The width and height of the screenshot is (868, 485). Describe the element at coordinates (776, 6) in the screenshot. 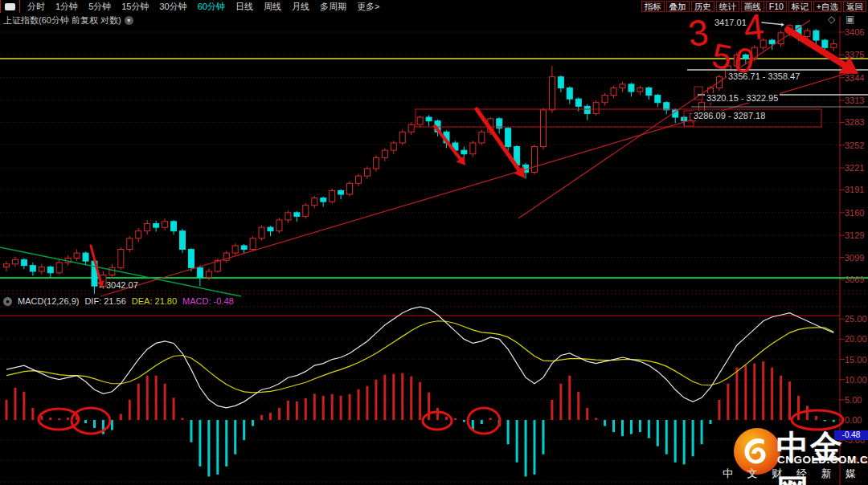

I see `toolbar-button-F10: F10` at that location.